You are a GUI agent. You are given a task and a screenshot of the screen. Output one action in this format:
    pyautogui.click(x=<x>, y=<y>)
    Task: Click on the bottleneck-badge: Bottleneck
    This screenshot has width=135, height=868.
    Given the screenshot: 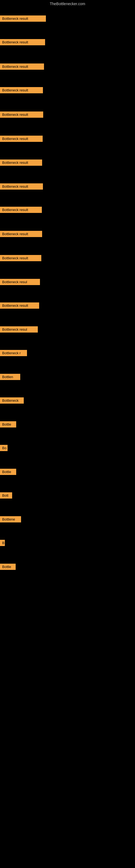 What is the action you would take?
    pyautogui.click(x=12, y=400)
    